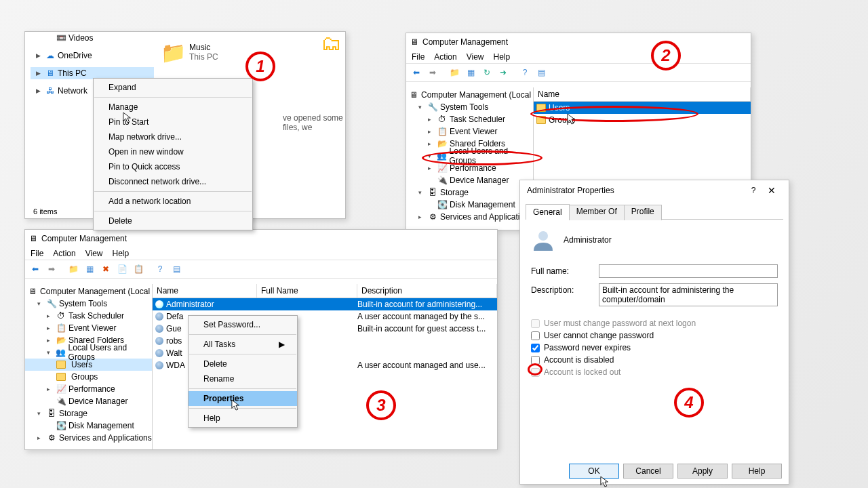  What do you see at coordinates (772, 190) in the screenshot?
I see `close-icon: ✕` at bounding box center [772, 190].